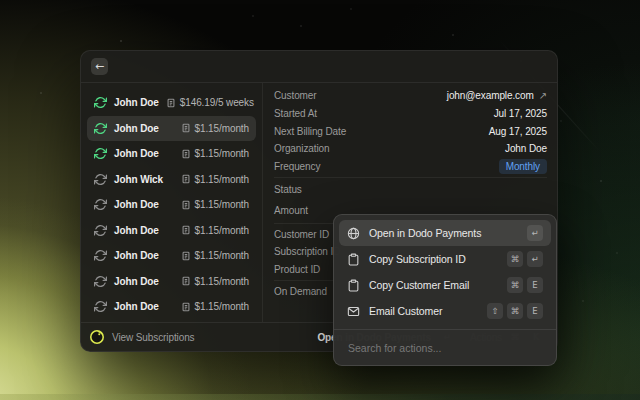 Image resolution: width=640 pixels, height=400 pixels. I want to click on window-header: ←, so click(319, 67).